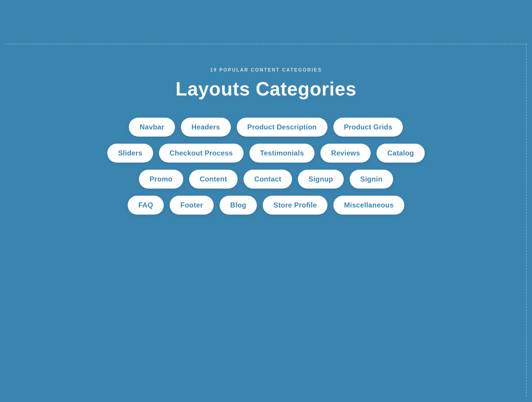  Describe the element at coordinates (152, 127) in the screenshot. I see `category-pill-navbar: Navbar` at that location.